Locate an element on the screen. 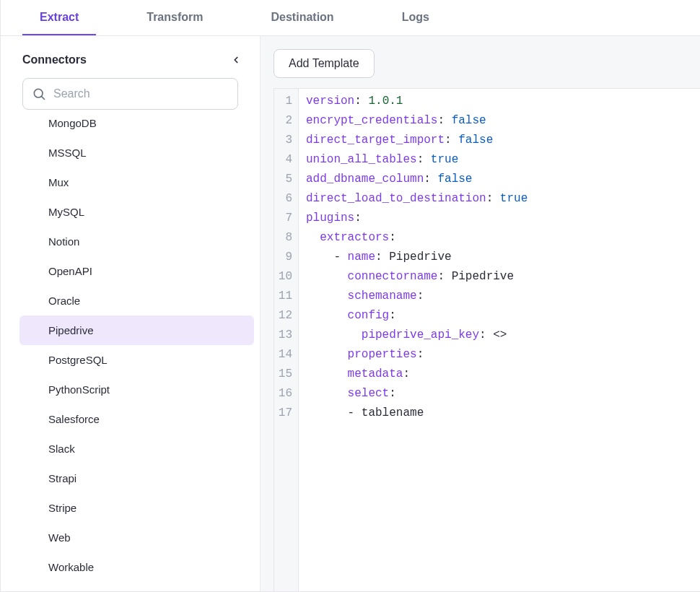 The height and width of the screenshot is (592, 700). connector-item-mysql: MySQL is located at coordinates (137, 212).